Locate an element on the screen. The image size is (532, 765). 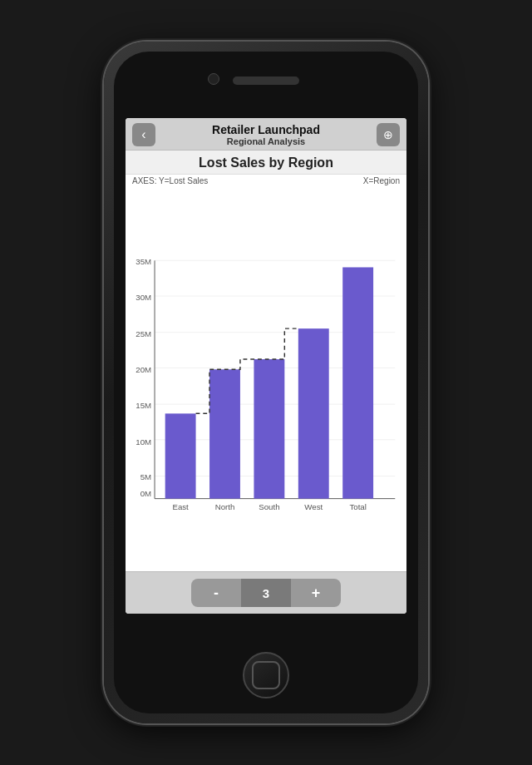
svg-text: 15M is located at coordinates (143, 406).